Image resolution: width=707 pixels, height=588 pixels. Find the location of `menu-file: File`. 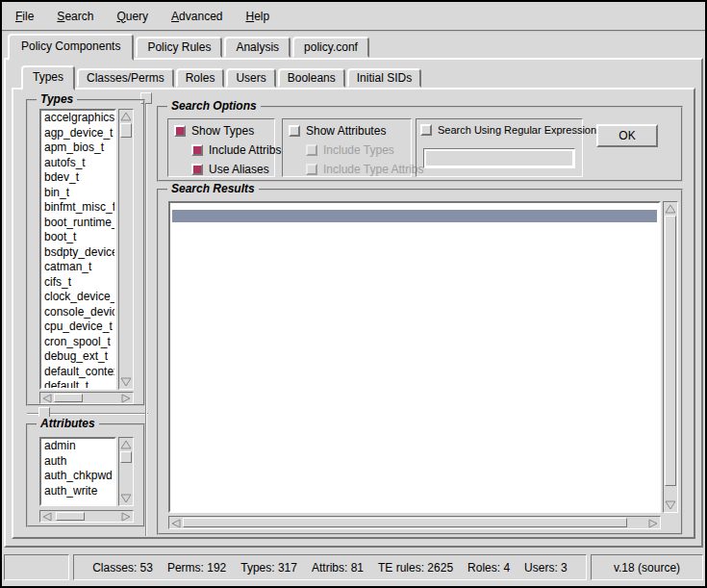

menu-file: File is located at coordinates (25, 16).